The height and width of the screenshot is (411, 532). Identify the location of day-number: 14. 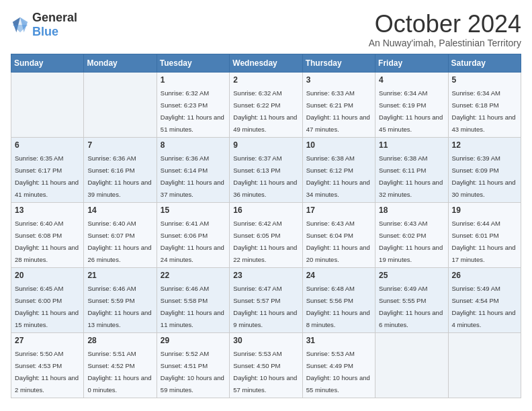
(120, 210).